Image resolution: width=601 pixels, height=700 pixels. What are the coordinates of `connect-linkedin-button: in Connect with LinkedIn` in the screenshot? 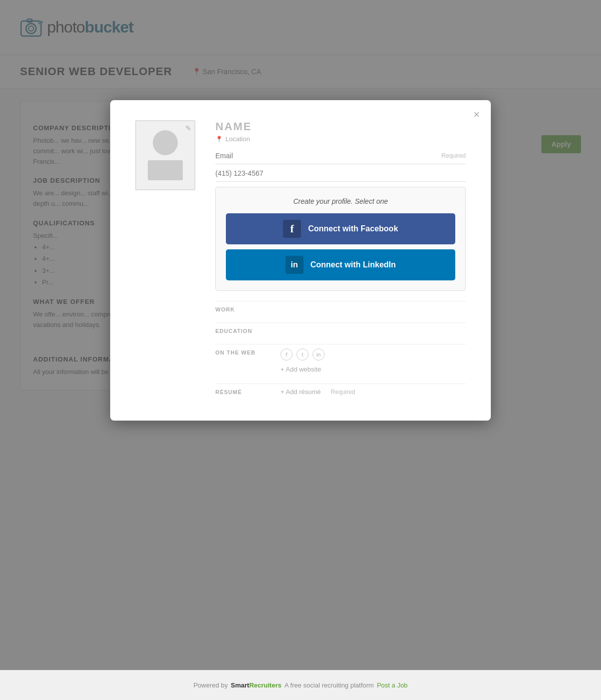 It's located at (341, 265).